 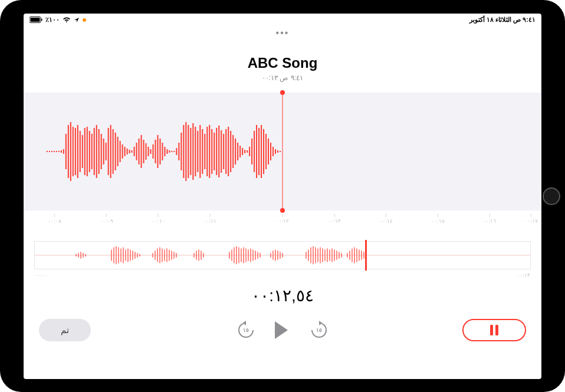 What do you see at coordinates (282, 219) in the screenshot?
I see `timeline-ruler: ٠٠:٠٨ ٠٠:٠٩ ٠٠:١٠ ٠٠:١١ ٠٠:١٢ ٠٠:١٣ ٠٠:١…` at bounding box center [282, 219].